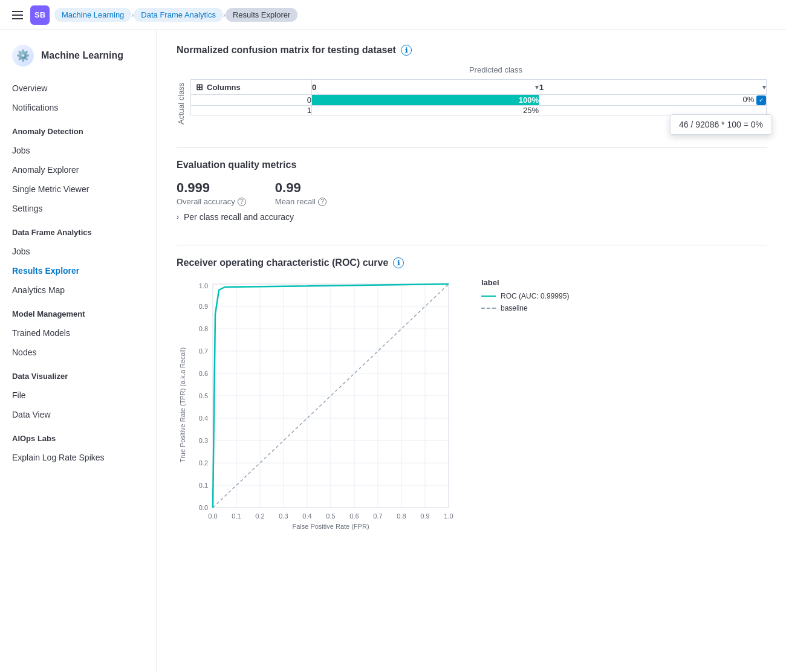 This screenshot has width=786, height=672. I want to click on matrix-table: ⊞ Columns 0 ▾, so click(479, 97).